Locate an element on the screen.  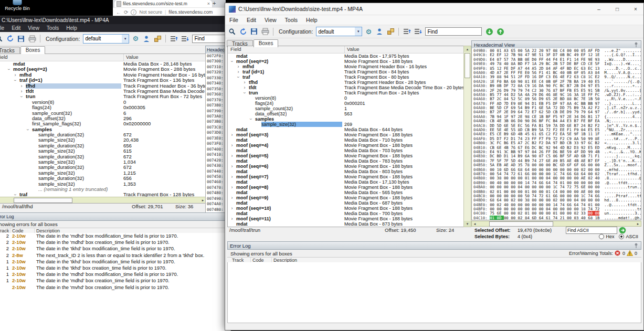
tree-row: flags(24)0x000201 is located at coordinates (346, 103).